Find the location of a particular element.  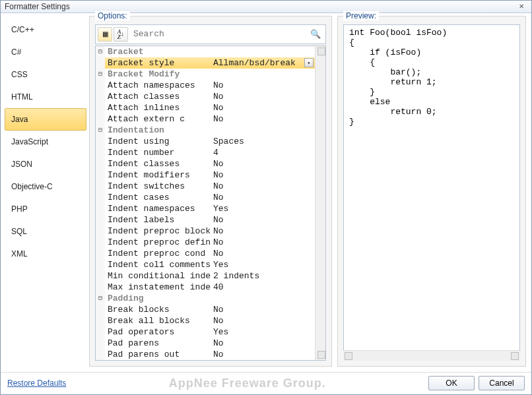

horizontal-scrollbar is located at coordinates (432, 355).